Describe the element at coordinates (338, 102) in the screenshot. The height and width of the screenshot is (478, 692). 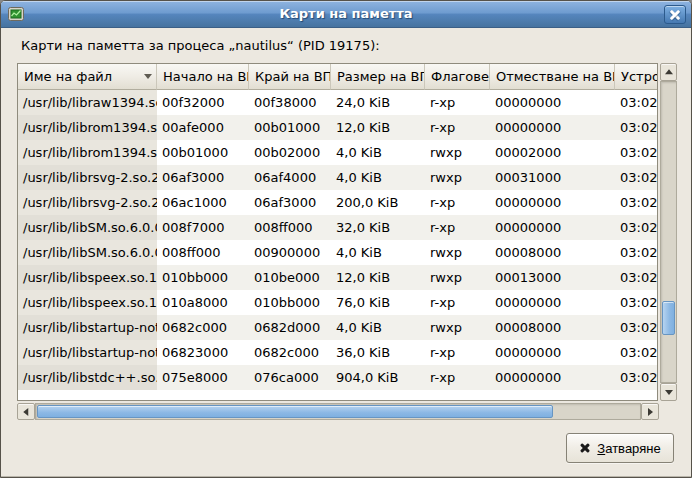
I see `table-row: /usr/lib/libraw1394.so00f3200000f3800024…` at that location.